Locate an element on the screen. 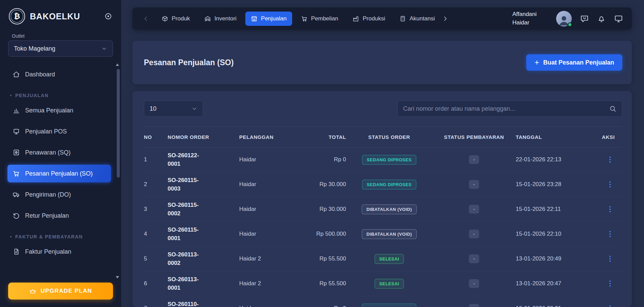  cell-date: 13-01-2026 20:49 is located at coordinates (555, 259).